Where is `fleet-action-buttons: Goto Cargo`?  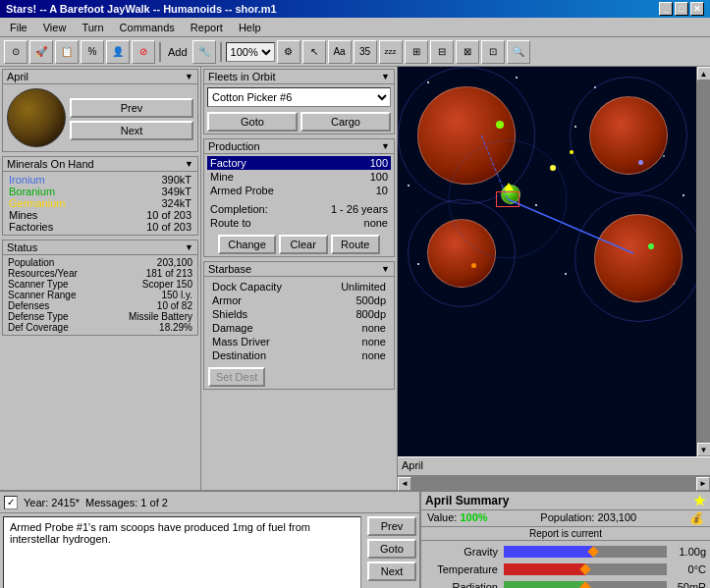 fleet-action-buttons: Goto Cargo is located at coordinates (299, 122).